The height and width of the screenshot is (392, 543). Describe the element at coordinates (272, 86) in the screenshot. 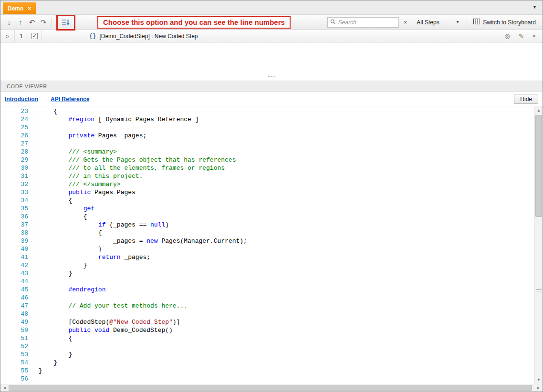

I see `code-viewer-header: CODE VIEWER` at that location.